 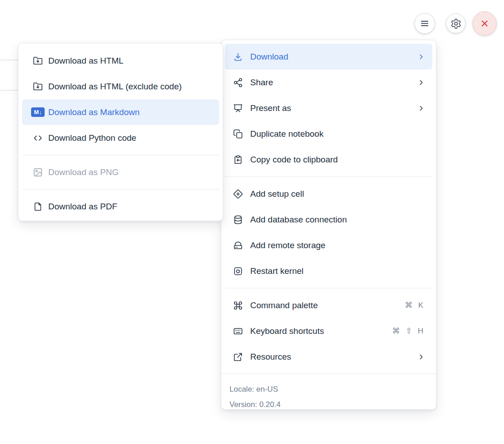 What do you see at coordinates (456, 23) in the screenshot?
I see `settings-button` at bounding box center [456, 23].